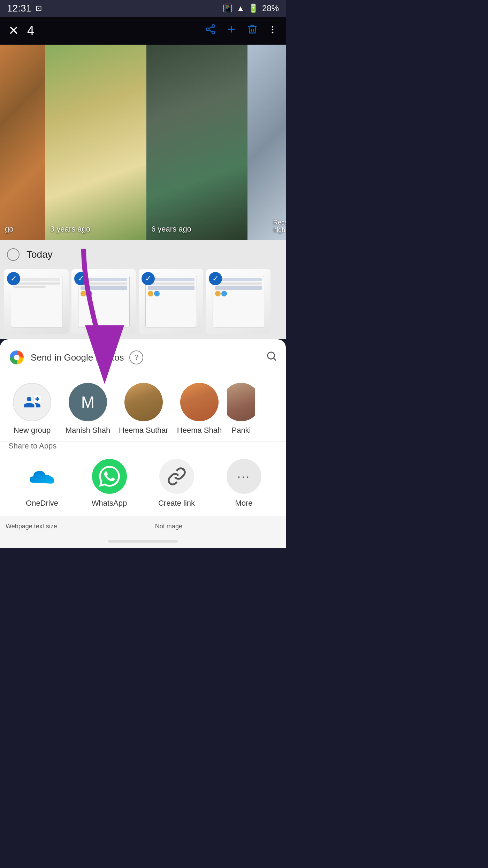 The image size is (488, 868). What do you see at coordinates (270, 8) in the screenshot?
I see `battery-percent: 28%` at bounding box center [270, 8].